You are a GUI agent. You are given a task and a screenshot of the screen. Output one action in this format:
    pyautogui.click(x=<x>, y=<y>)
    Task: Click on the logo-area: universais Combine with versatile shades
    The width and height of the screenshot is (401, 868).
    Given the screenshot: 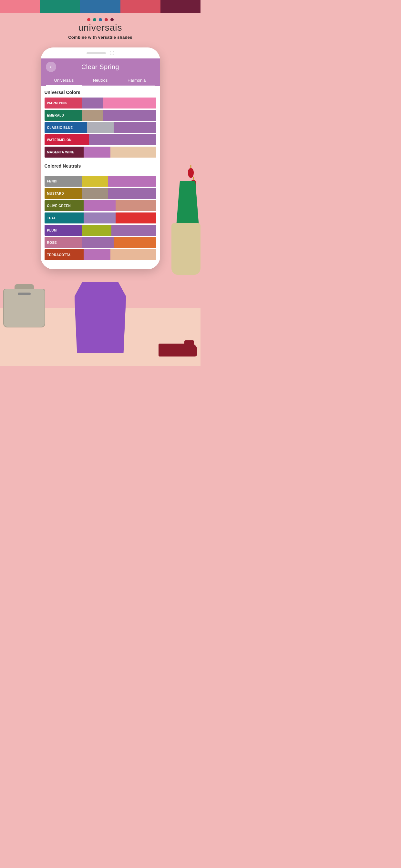 What is the action you would take?
    pyautogui.click(x=100, y=28)
    